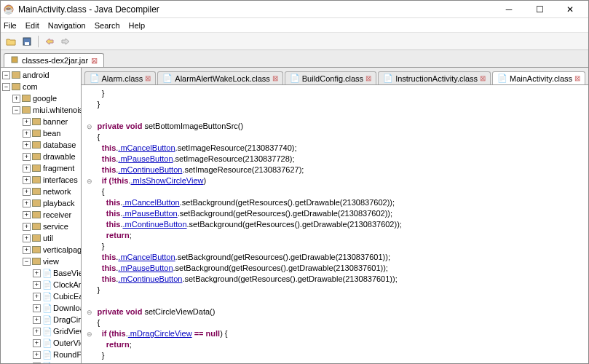  I want to click on forward-button, so click(66, 41).